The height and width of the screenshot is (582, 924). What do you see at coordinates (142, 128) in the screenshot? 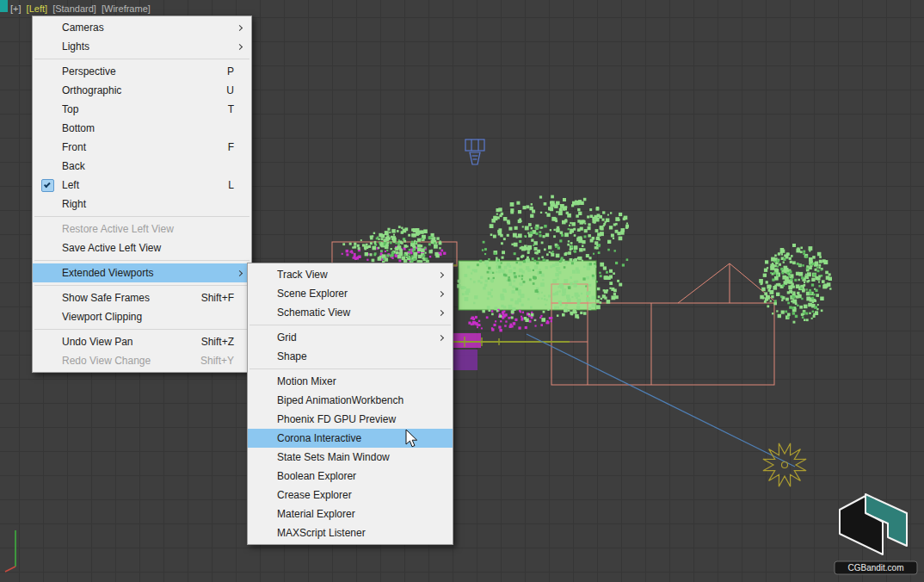
I see `menu-item-bottom: Bottom` at bounding box center [142, 128].